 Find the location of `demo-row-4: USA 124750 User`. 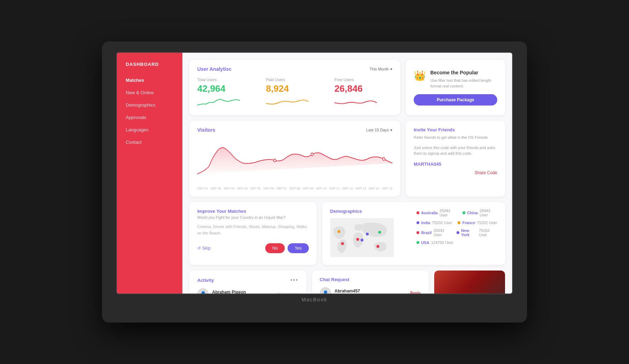

demo-row-4: USA 124750 User is located at coordinates (457, 243).